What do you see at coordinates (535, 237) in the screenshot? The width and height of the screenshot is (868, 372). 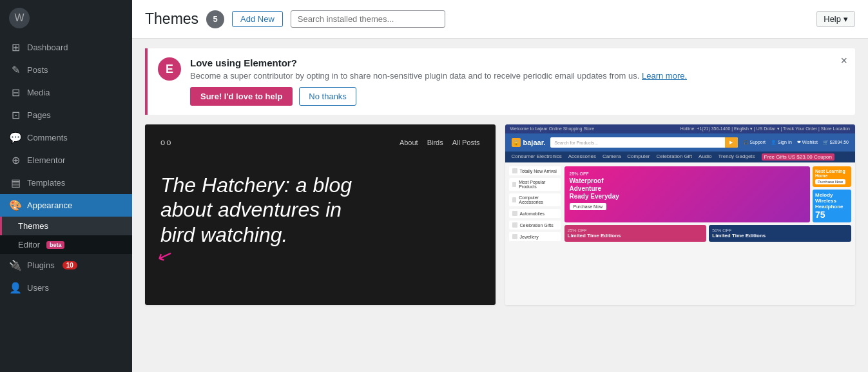 I see `shop-sidebar-item: Jewellery` at bounding box center [535, 237].